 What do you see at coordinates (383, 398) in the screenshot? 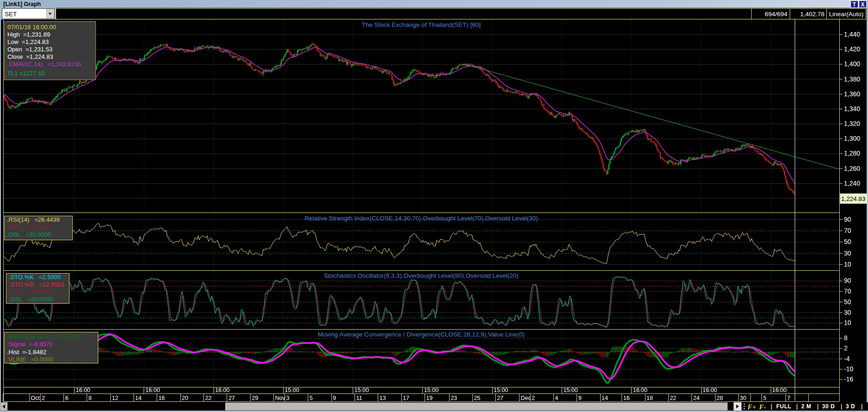
I see `svg-text: 13` at bounding box center [383, 398].